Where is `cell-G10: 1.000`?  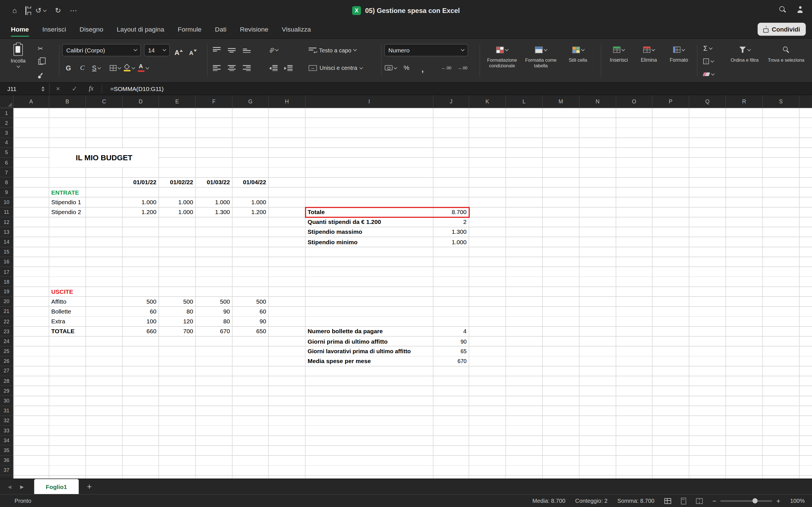 cell-G10: 1.000 is located at coordinates (251, 203).